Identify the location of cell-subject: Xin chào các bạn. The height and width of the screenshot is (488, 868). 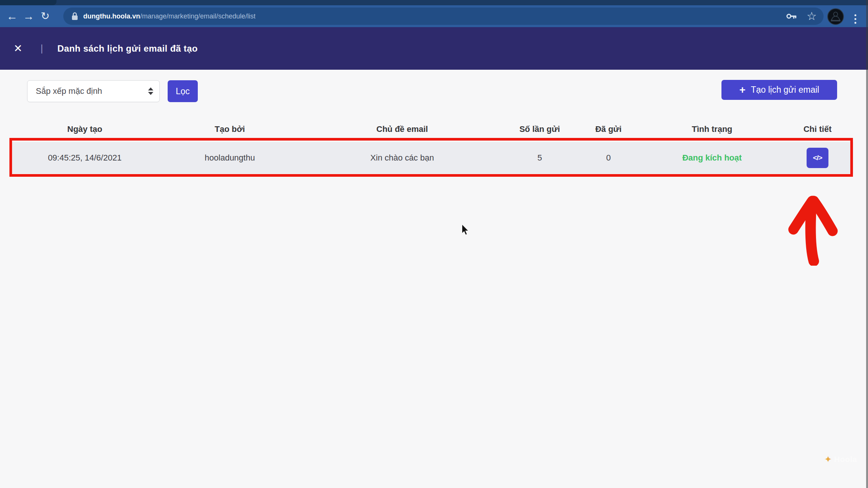
(402, 158).